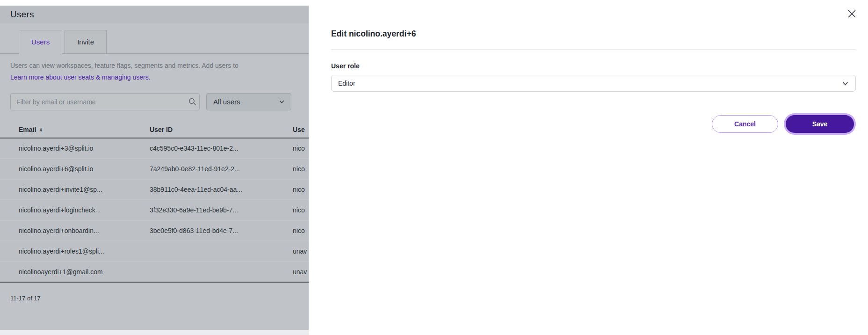 The image size is (868, 335). I want to click on bottom-strip, so click(154, 332).